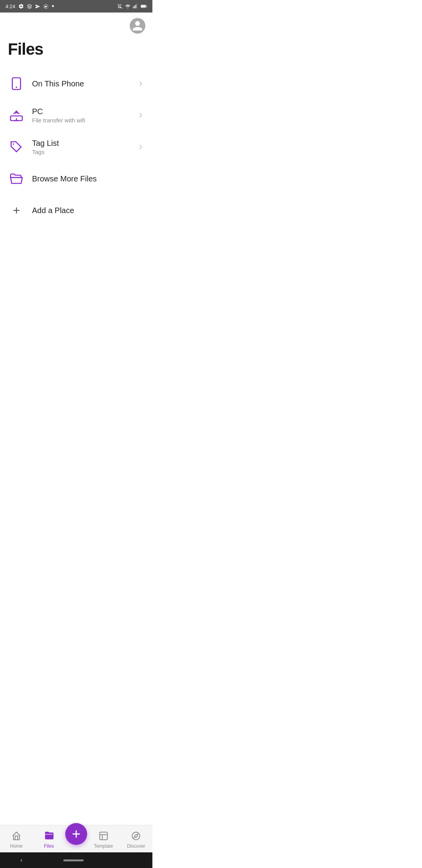  I want to click on battery-icon, so click(144, 6).